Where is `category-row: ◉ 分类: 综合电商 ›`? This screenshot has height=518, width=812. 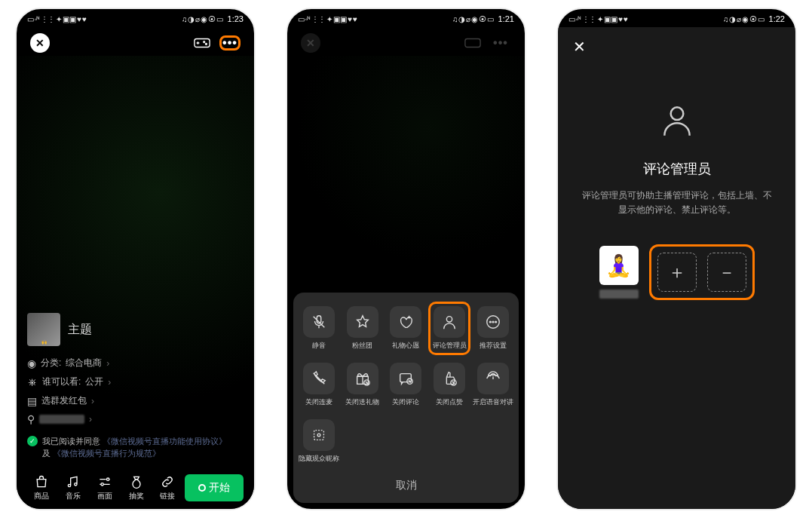 category-row: ◉ 分类: 综合电商 › is located at coordinates (136, 363).